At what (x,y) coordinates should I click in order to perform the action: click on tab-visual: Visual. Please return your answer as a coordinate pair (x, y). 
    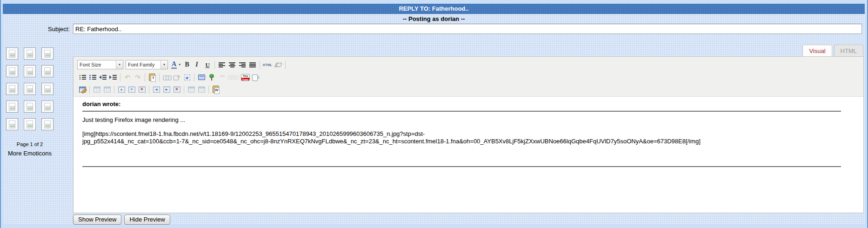
    Looking at the image, I should click on (817, 50).